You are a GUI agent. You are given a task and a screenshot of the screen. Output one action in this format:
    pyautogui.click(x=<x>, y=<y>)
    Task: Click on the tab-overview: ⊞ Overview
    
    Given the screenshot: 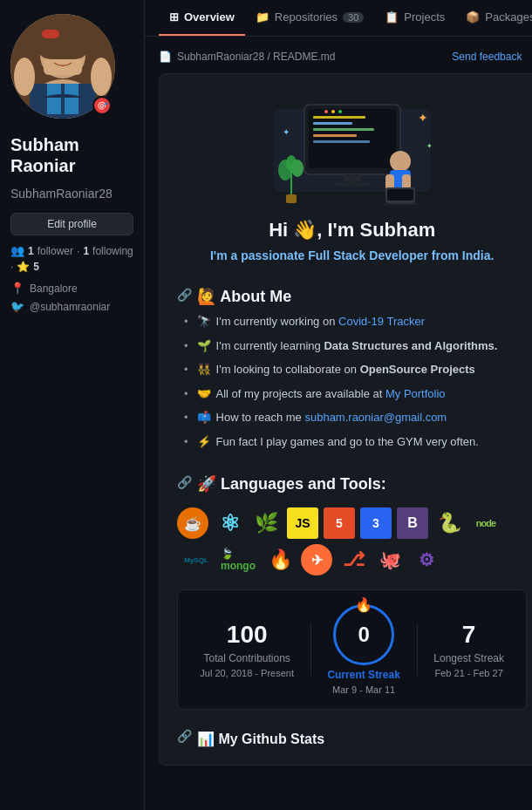 What is the action you would take?
    pyautogui.click(x=202, y=17)
    